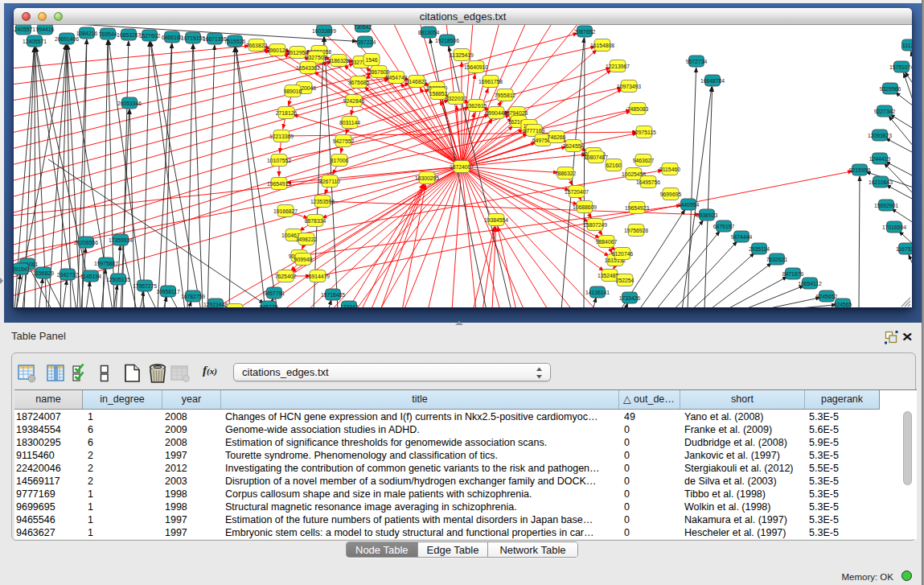 The height and width of the screenshot is (585, 924). Describe the element at coordinates (86, 243) in the screenshot. I see `svg-text: 20206556` at that location.